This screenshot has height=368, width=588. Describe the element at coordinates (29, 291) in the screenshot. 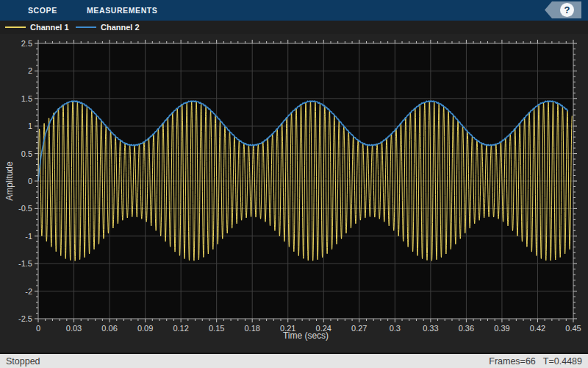

I see `y-tick-label: -2` at that location.